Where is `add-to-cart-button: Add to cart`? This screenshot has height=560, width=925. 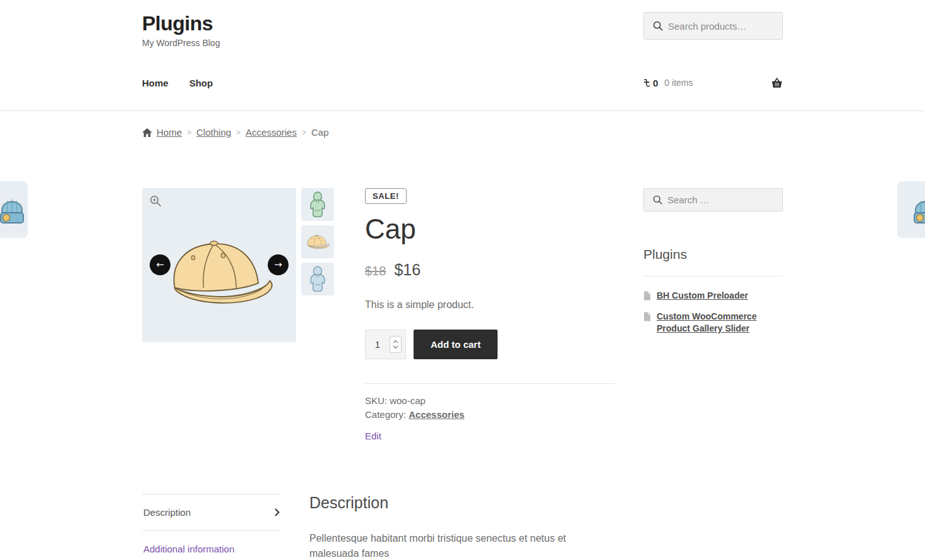
add-to-cart-button: Add to cart is located at coordinates (456, 345).